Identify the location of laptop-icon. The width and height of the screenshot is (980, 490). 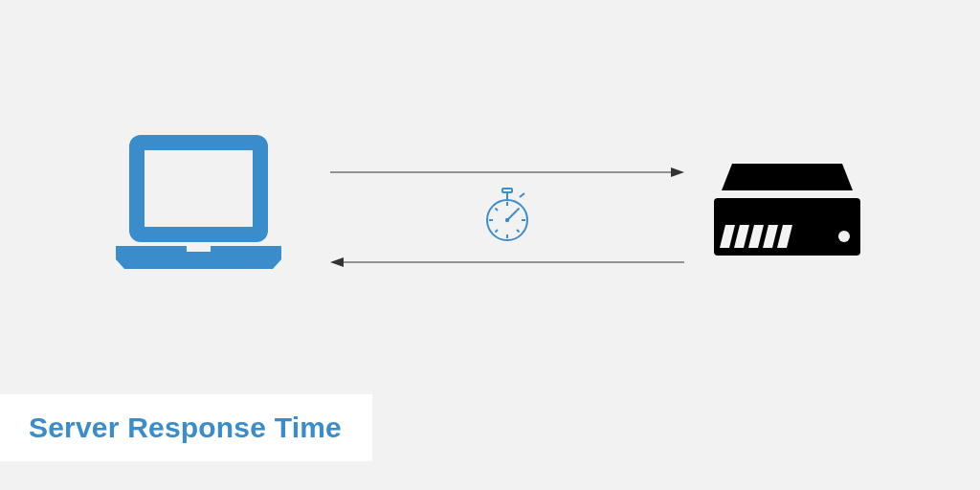
(199, 208).